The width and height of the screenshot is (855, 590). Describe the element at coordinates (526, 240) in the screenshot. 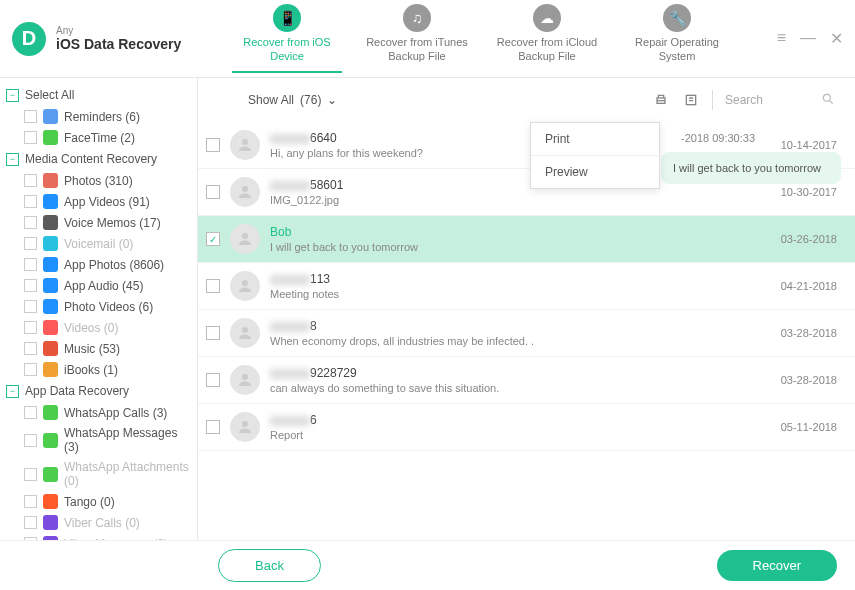

I see `message-row: ✓ Bob I will get back to you tomorrow 03…` at that location.